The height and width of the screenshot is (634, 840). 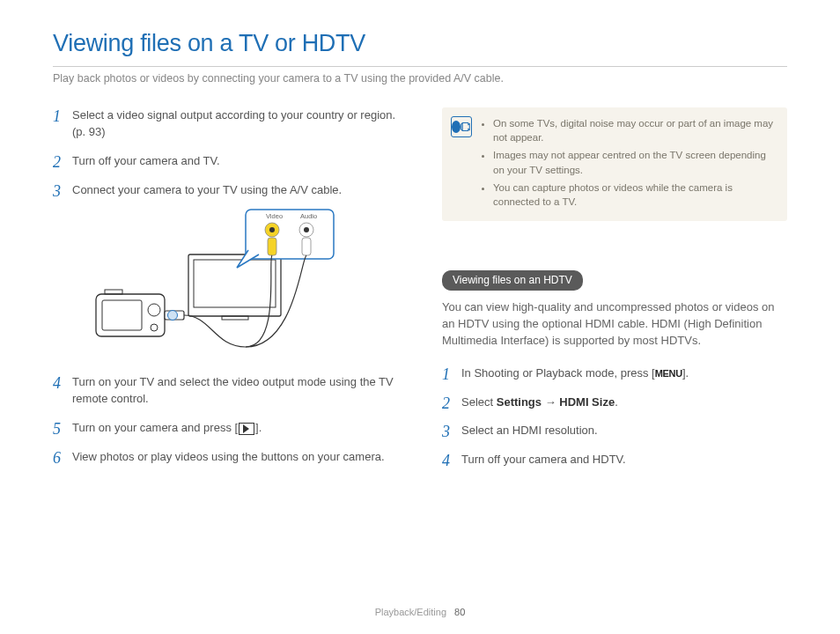 I want to click on hdtv-s2-hdmisize: HDMI Size, so click(x=586, y=402).